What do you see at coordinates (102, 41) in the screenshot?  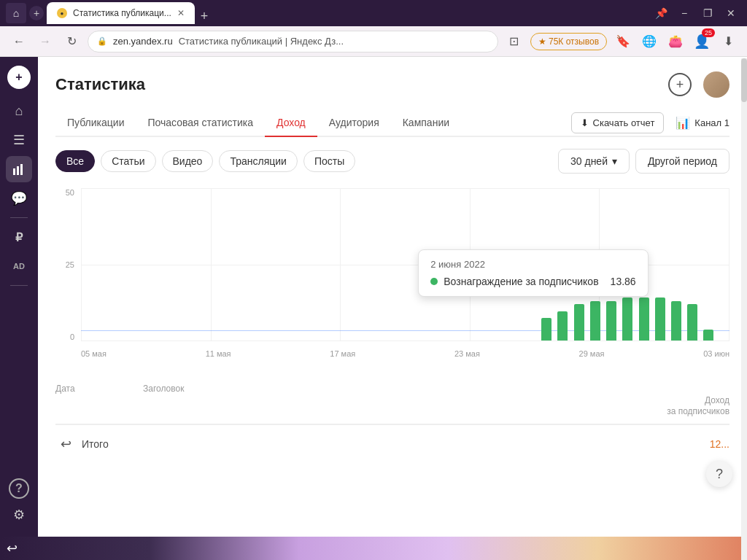 I see `lock-icon: 🔒` at bounding box center [102, 41].